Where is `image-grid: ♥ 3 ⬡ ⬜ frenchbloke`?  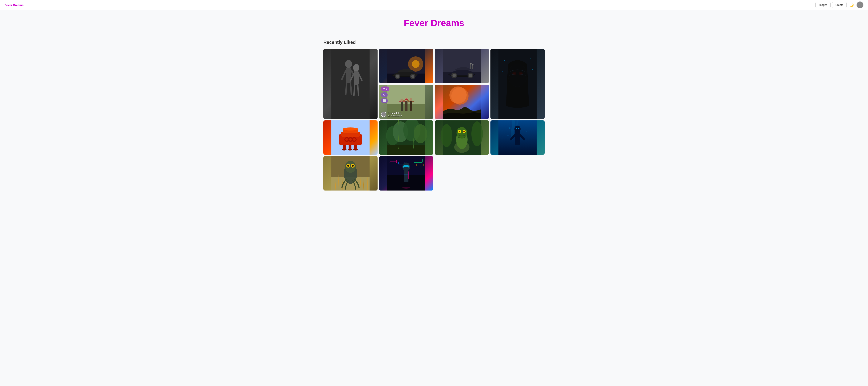 image-grid: ♥ 3 ⬡ ⬜ frenchbloke is located at coordinates (434, 120).